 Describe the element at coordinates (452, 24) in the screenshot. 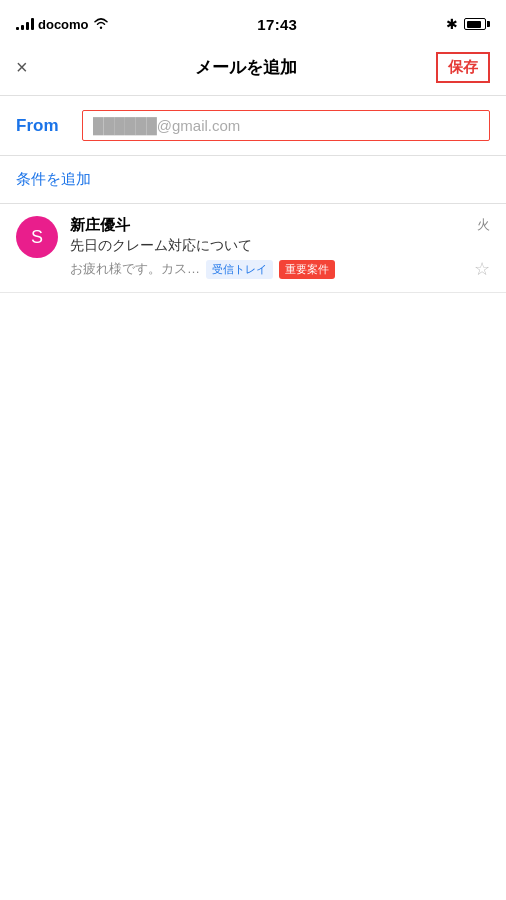

I see `bluetooth-icon: ✱` at that location.